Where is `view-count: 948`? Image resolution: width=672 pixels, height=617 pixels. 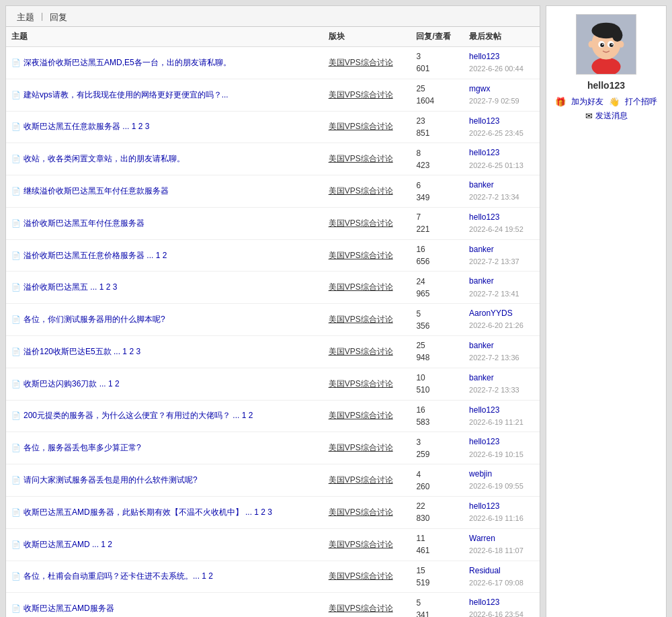 view-count: 948 is located at coordinates (437, 358).